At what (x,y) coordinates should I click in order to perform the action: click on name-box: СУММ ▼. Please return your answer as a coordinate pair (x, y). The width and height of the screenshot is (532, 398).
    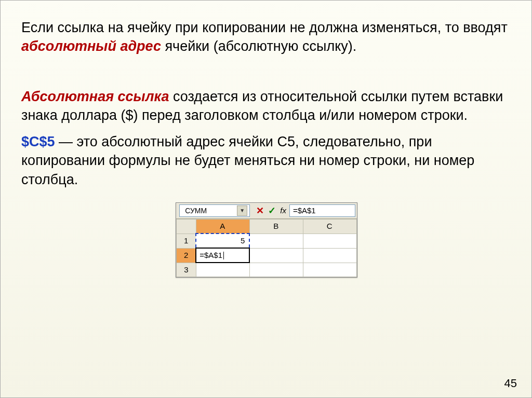
    Looking at the image, I should click on (215, 211).